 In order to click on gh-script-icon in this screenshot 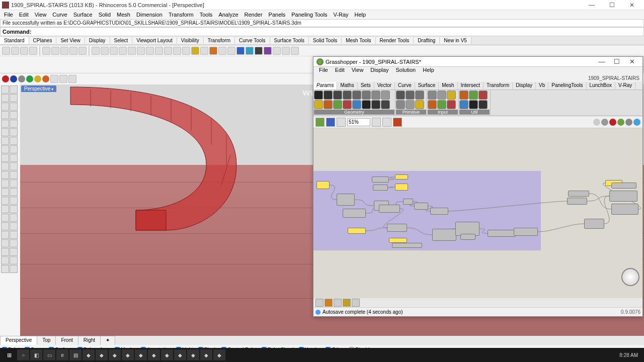, I will do `click(338, 303)`.